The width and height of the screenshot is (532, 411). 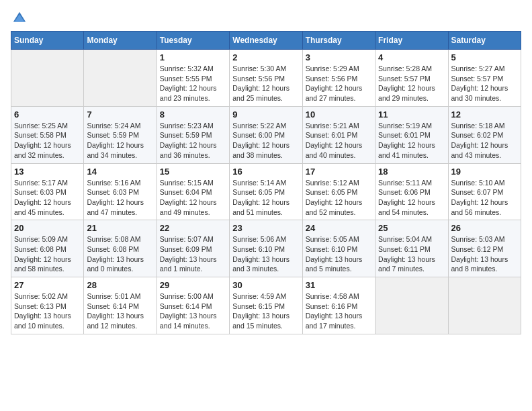 I want to click on calendar-cell: 3Sunrise: 5:29 AM Sunset: 5:56 PM Daylig…, so click(x=339, y=78).